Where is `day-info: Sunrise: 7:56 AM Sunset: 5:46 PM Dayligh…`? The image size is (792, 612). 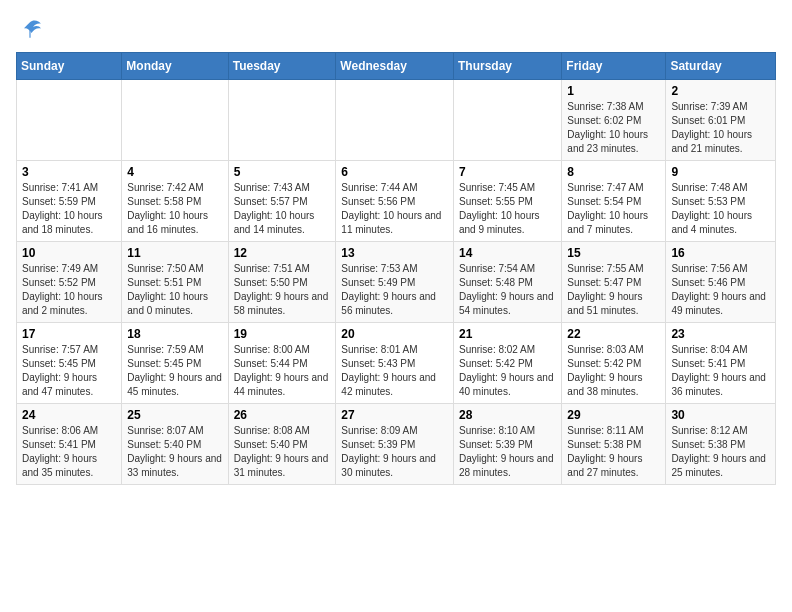 day-info: Sunrise: 7:56 AM Sunset: 5:46 PM Dayligh… is located at coordinates (720, 290).